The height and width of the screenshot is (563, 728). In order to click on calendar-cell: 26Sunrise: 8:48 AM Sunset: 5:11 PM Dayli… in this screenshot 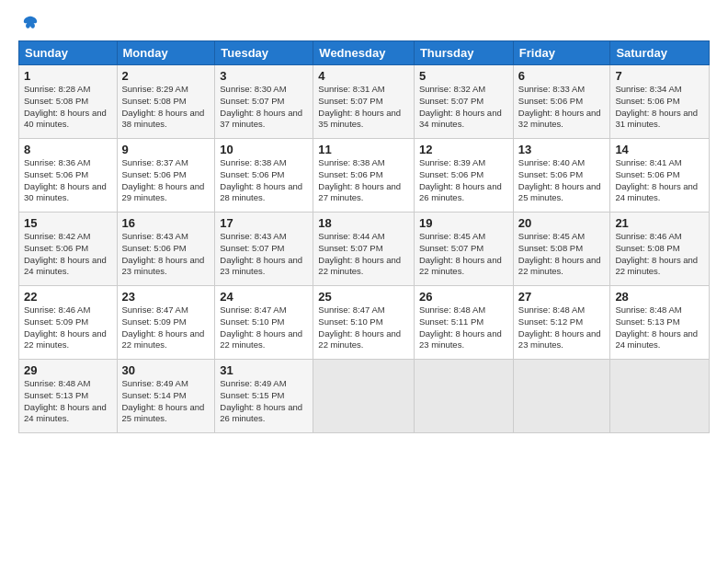, I will do `click(463, 323)`.